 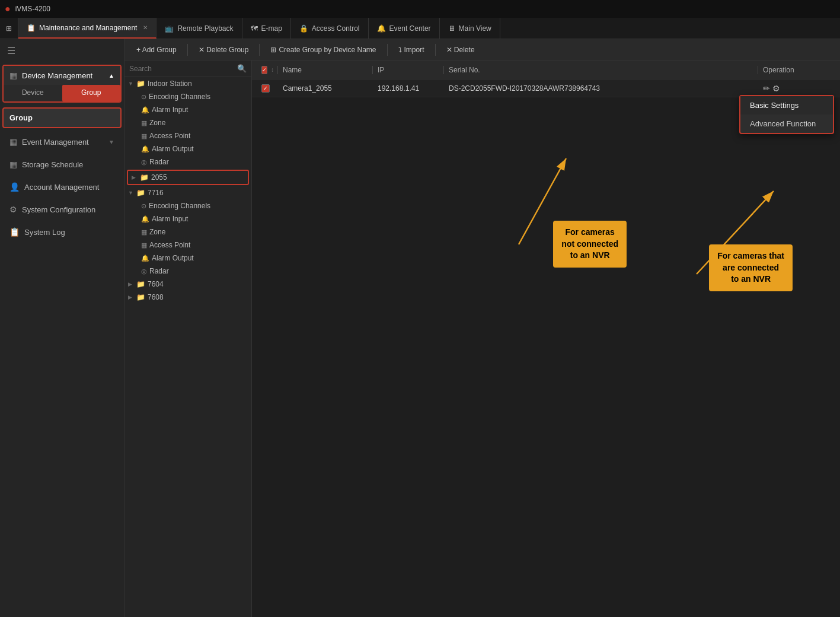 I want to click on operation-dropdown: Basic Settings Advanced Function, so click(x=787, y=115).